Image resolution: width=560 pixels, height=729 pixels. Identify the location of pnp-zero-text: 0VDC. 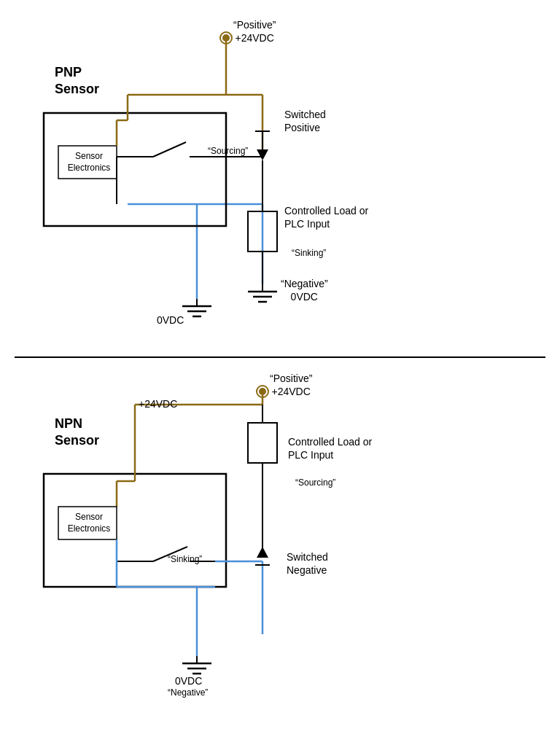
(171, 320).